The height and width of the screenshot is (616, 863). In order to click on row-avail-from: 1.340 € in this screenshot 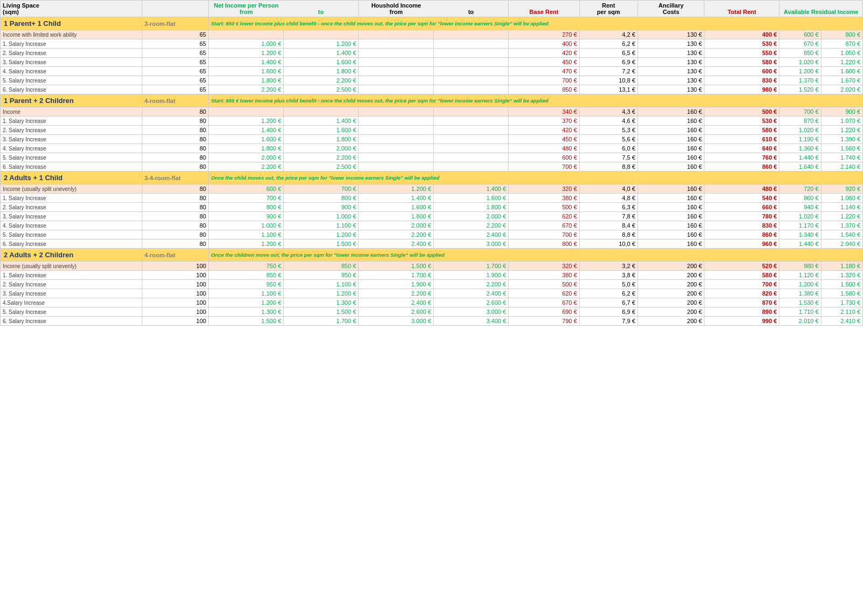, I will do `click(800, 235)`.